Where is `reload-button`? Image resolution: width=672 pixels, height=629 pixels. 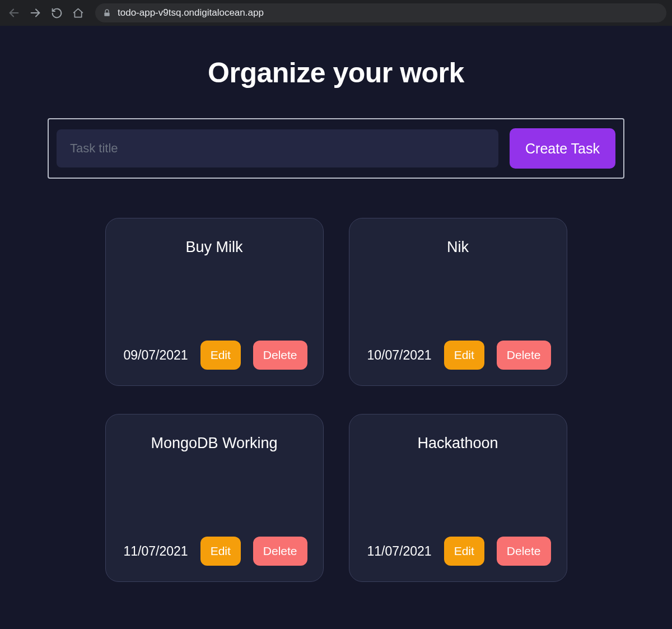 reload-button is located at coordinates (57, 13).